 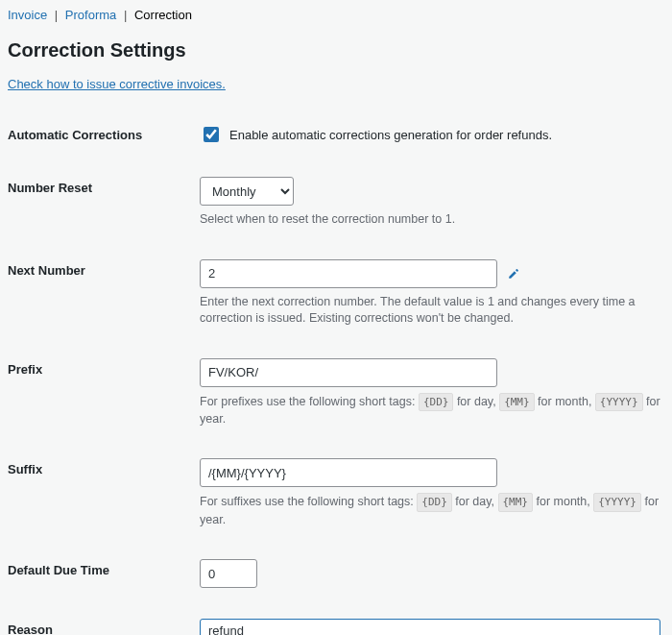 What do you see at coordinates (348, 473) in the screenshot?
I see `suffix-input` at bounding box center [348, 473].